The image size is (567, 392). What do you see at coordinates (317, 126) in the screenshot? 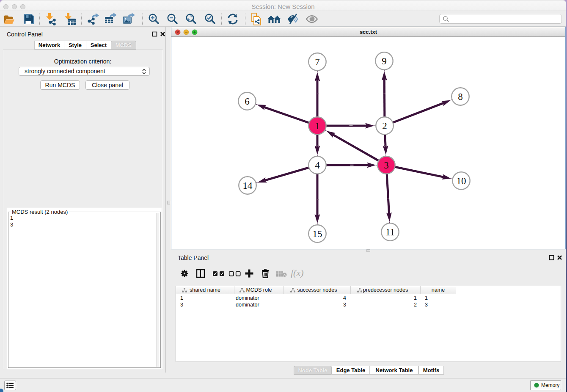
I see `svg-text: 1` at bounding box center [317, 126].